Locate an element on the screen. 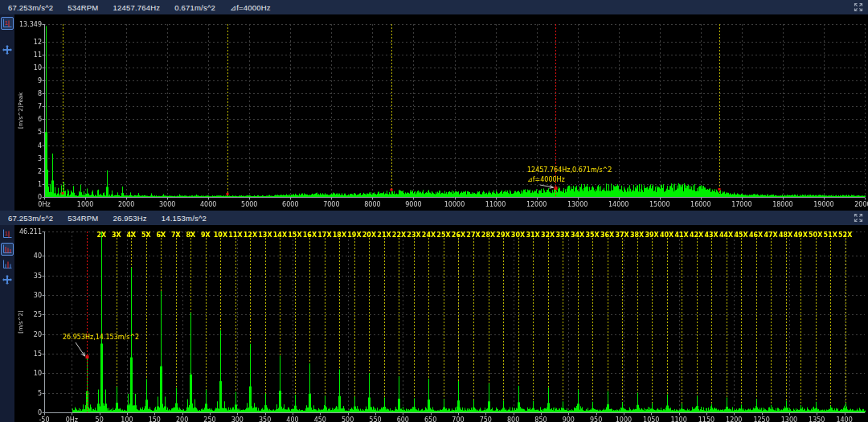 This screenshot has width=868, height=422. cursor-amplitude-value: 0.671m/s^2 is located at coordinates (194, 8).